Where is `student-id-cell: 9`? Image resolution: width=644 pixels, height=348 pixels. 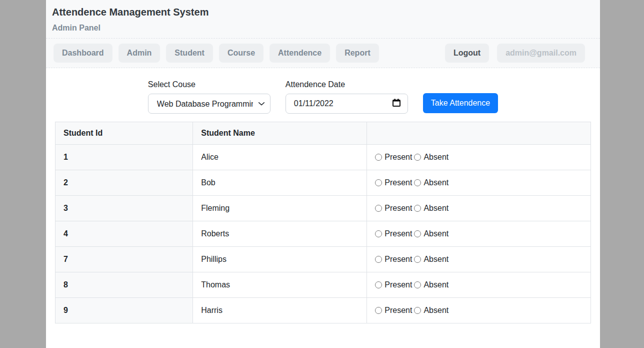 student-id-cell: 9 is located at coordinates (124, 310).